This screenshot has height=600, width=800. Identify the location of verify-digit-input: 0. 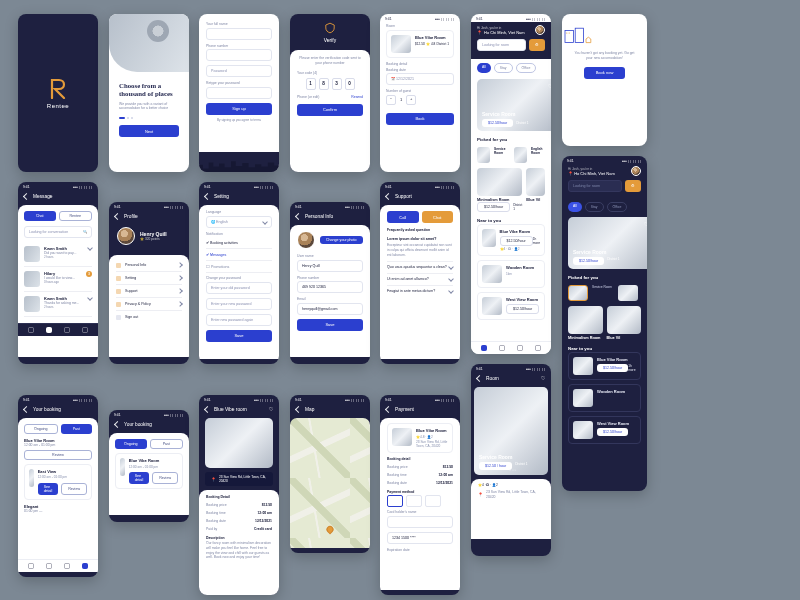
(350, 84).